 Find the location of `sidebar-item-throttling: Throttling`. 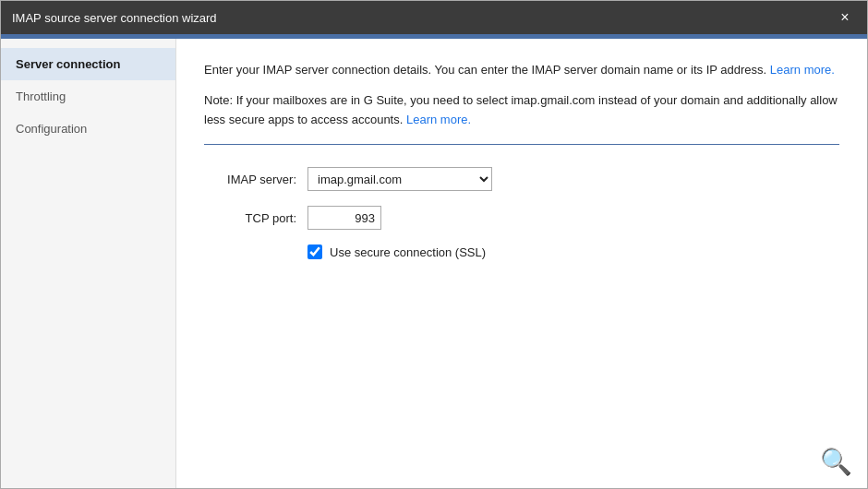

sidebar-item-throttling: Throttling is located at coordinates (89, 96).